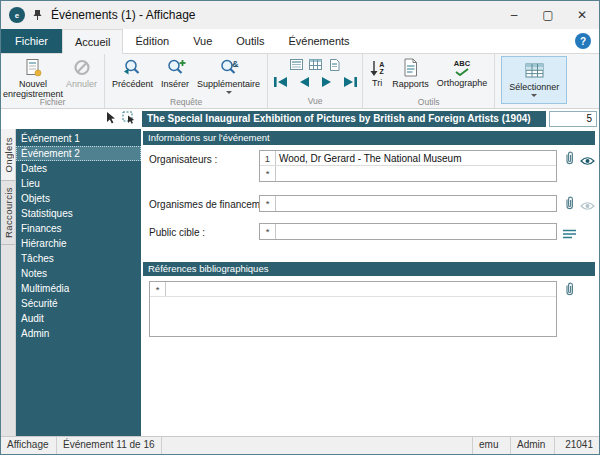 The image size is (600, 455). What do you see at coordinates (416, 204) in the screenshot?
I see `funding-value-cell` at bounding box center [416, 204].